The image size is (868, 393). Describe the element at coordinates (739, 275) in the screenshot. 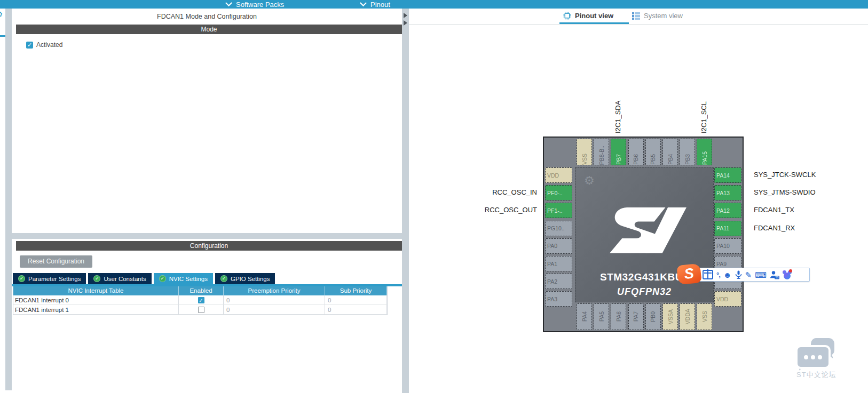

I see `voice-icon` at that location.